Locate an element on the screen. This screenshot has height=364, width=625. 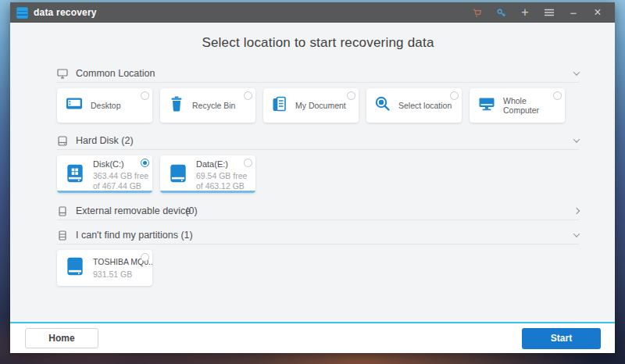
disk-free-space: 363.44 GB free is located at coordinates (120, 177).